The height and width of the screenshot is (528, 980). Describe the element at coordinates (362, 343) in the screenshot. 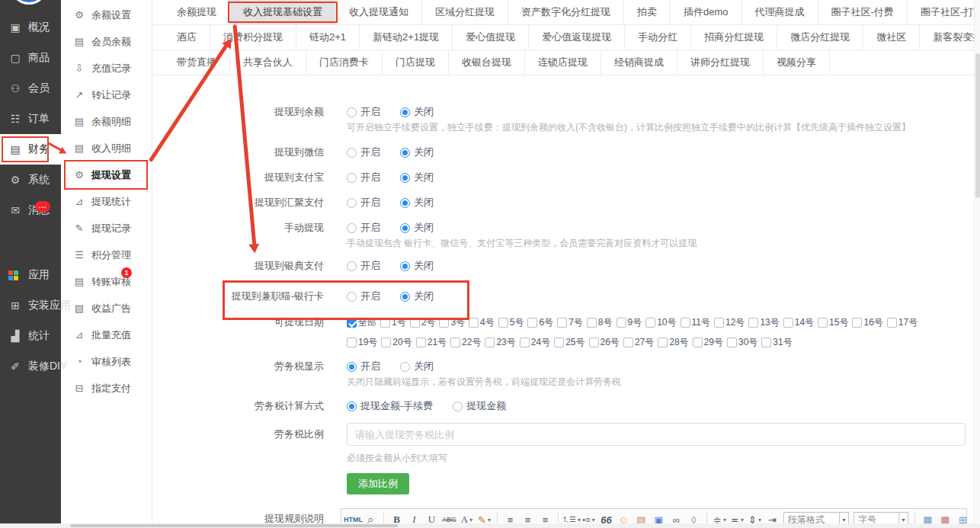

I see `checkbox-19号: 19号` at that location.